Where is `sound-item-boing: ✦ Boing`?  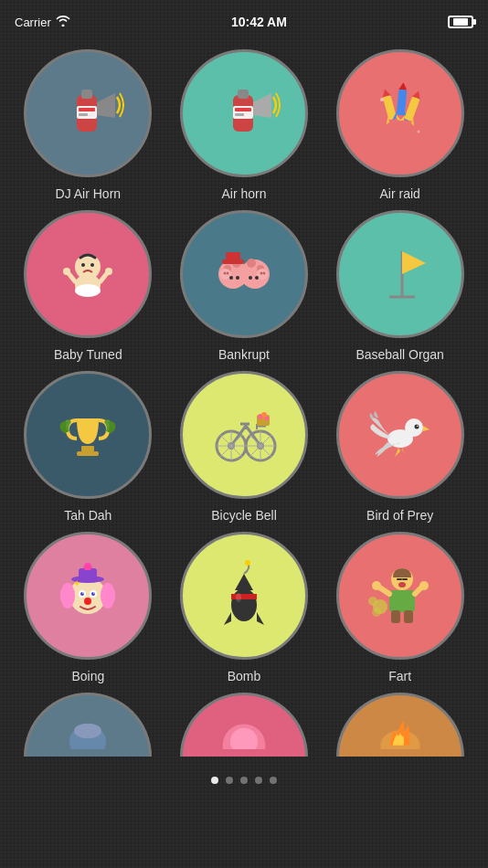
sound-item-boing: ✦ Boing is located at coordinates (88, 608).